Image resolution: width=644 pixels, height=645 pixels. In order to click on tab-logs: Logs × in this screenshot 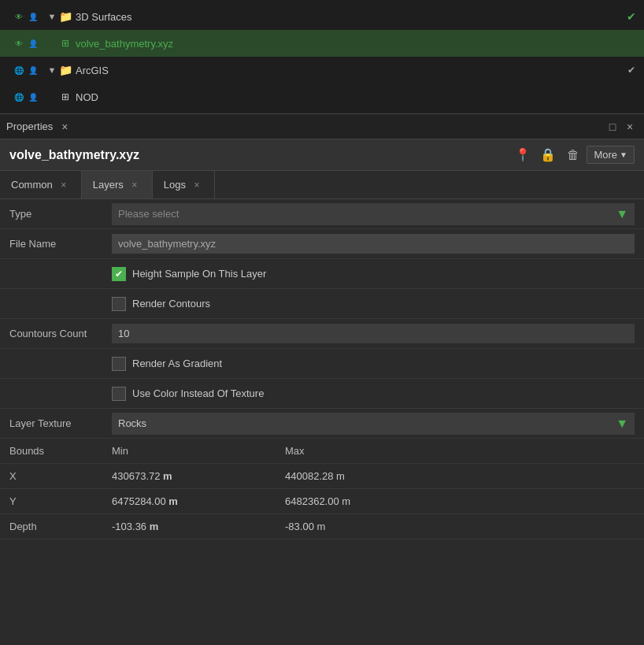, I will do `click(184, 184)`.